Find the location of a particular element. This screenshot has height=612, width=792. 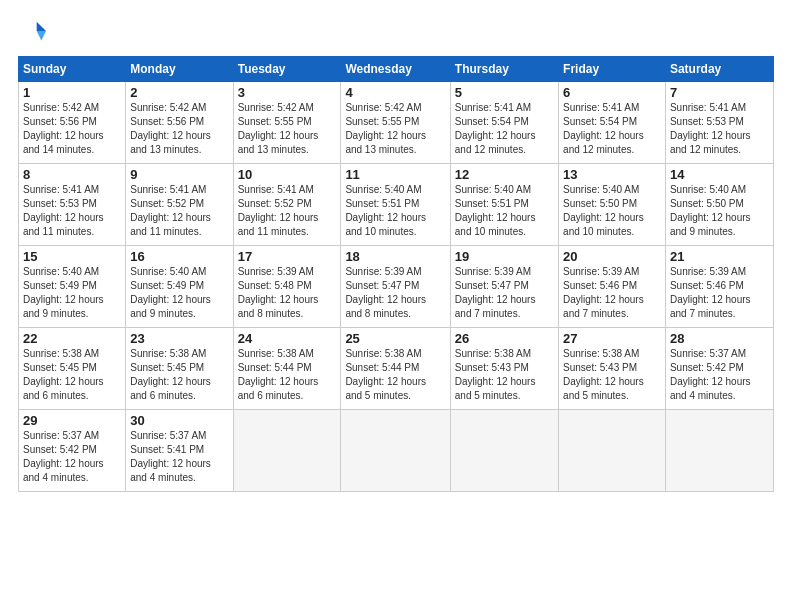

weekday-monday: Monday is located at coordinates (180, 70).